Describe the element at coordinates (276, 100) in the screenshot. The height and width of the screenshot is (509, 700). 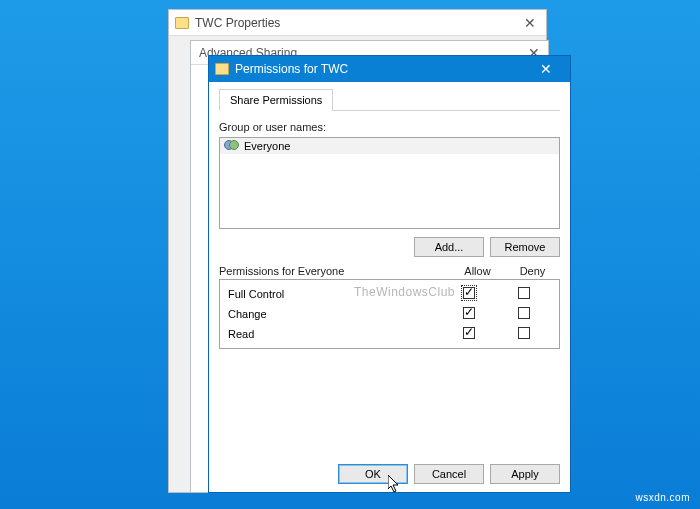
I see `tab-share-permissions: Share Permissions` at that location.